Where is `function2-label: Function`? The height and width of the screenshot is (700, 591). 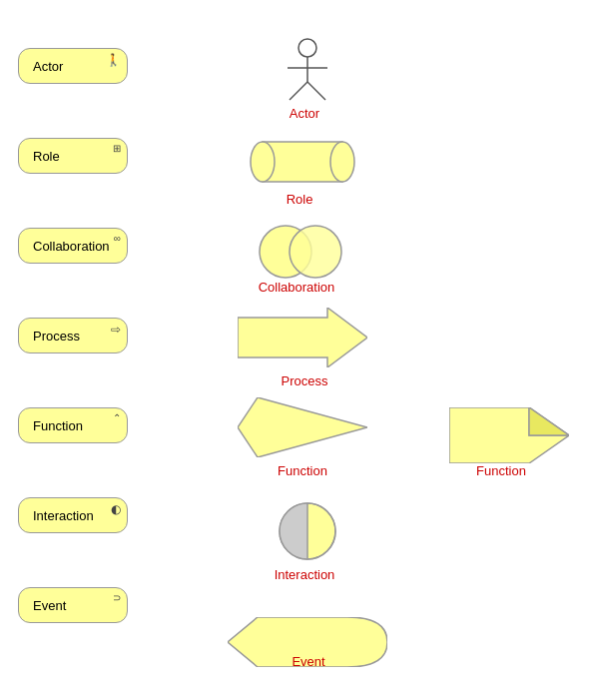
function2-label: Function is located at coordinates (501, 471).